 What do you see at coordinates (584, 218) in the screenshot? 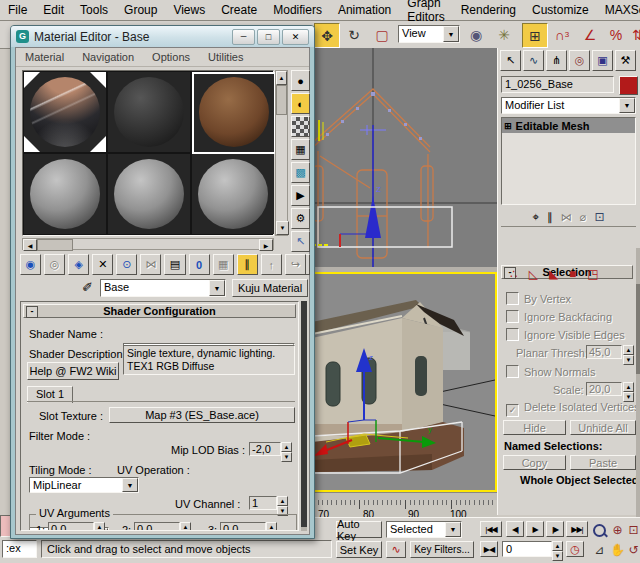
I see `remove-modifier-icon: ⌀` at bounding box center [584, 218].